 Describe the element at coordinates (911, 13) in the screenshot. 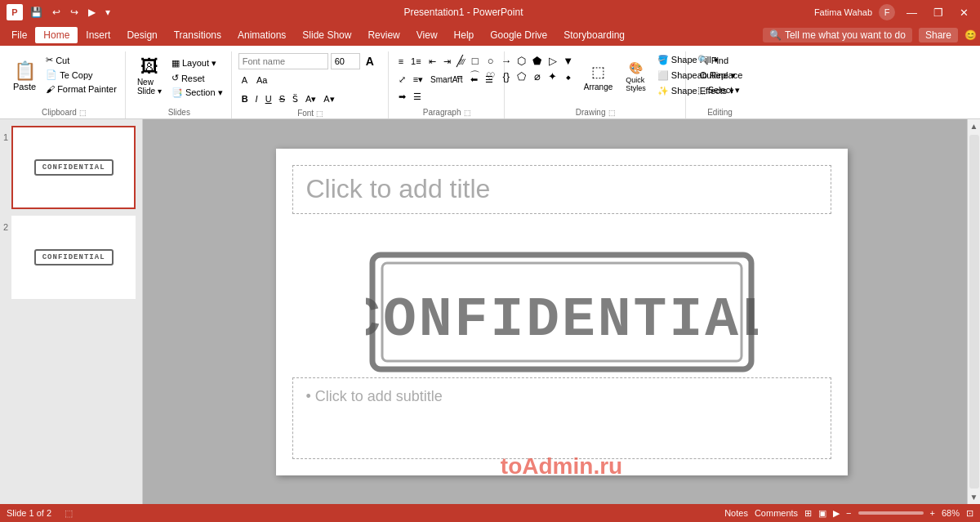

I see `minimize-btn: —` at that location.